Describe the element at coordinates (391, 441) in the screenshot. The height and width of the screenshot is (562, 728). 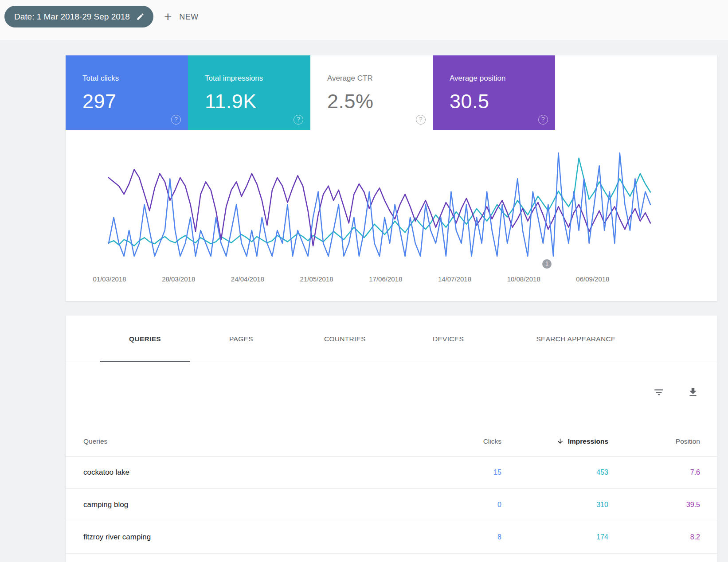
I see `table-header-row: Queries Clicks Impressions Position` at that location.